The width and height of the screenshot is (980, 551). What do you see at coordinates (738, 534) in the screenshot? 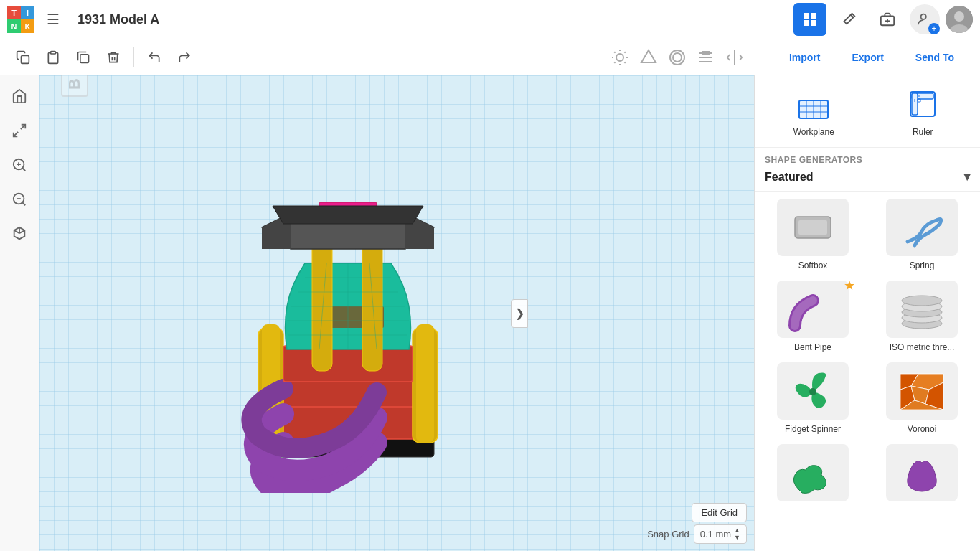
I see `snap-up-arrow: ▲ ▼` at bounding box center [738, 534].